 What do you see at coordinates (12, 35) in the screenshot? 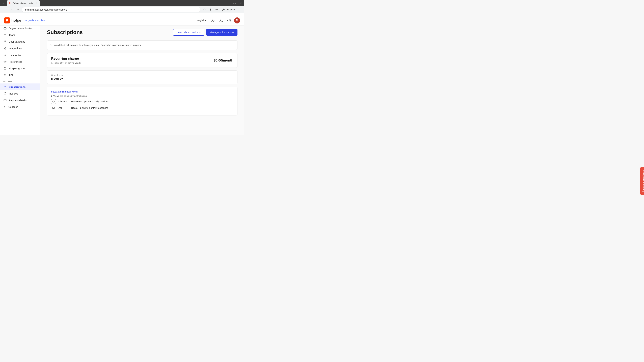
I see `sidebar-item-label: Team` at bounding box center [12, 35].